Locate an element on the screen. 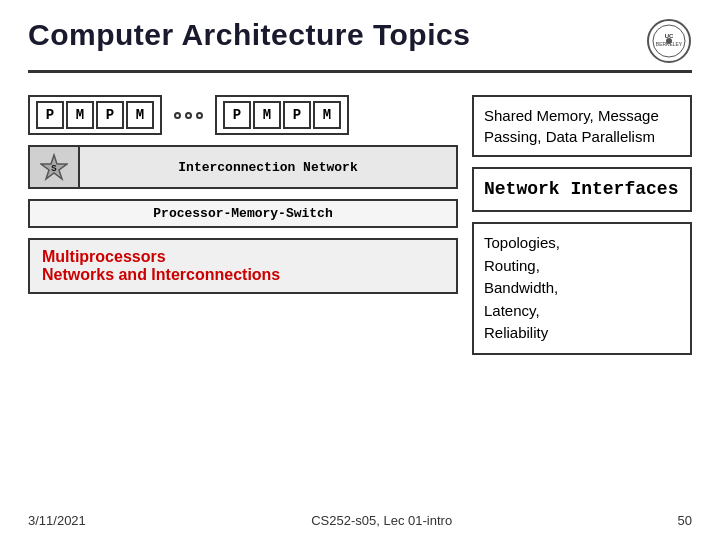  multiprocessors-box: Multiprocessors Networks and Interconnec… is located at coordinates (243, 266).